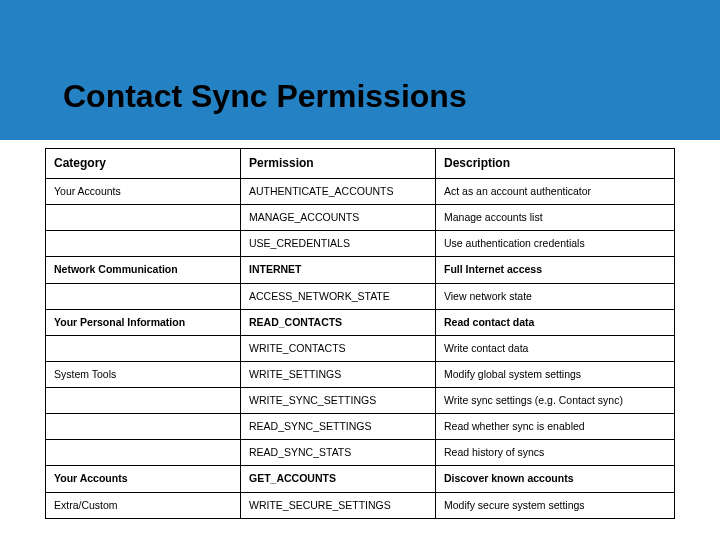 This screenshot has height=540, width=720. What do you see at coordinates (554, 322) in the screenshot?
I see `cell-description: Read contact data` at bounding box center [554, 322].